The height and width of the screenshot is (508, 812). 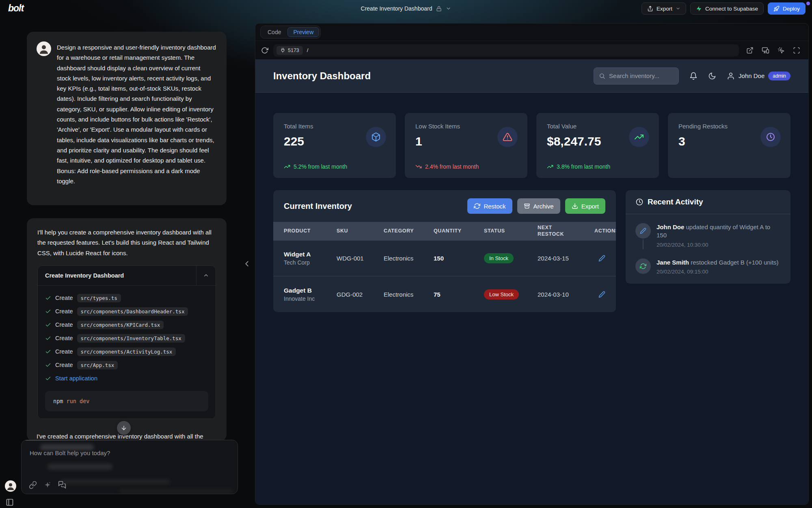 What do you see at coordinates (718, 271) in the screenshot?
I see `activity-timestamp: 20/02/2024, 09:15:00` at bounding box center [718, 271].